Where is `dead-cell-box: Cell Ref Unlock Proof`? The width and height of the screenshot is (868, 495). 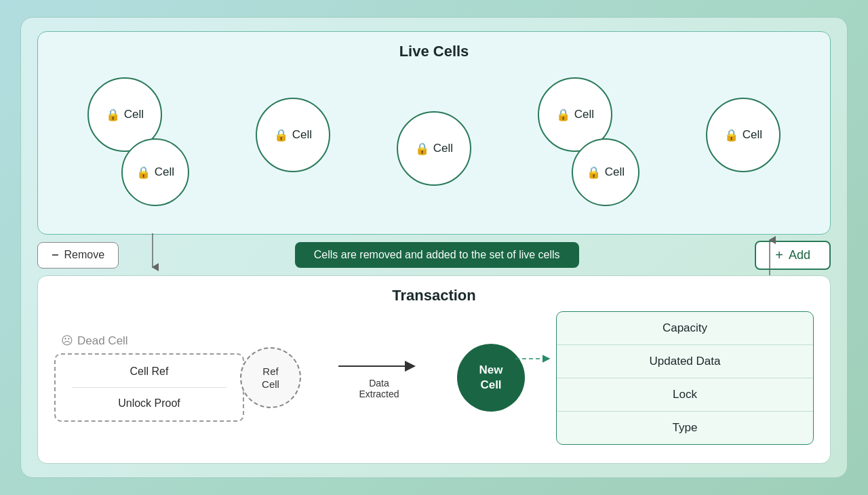 dead-cell-box: Cell Ref Unlock Proof is located at coordinates (149, 388).